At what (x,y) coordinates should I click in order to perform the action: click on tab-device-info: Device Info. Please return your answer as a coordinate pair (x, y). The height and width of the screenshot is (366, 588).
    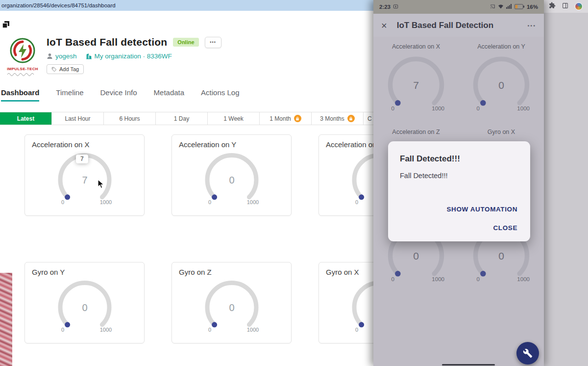
    Looking at the image, I should click on (119, 95).